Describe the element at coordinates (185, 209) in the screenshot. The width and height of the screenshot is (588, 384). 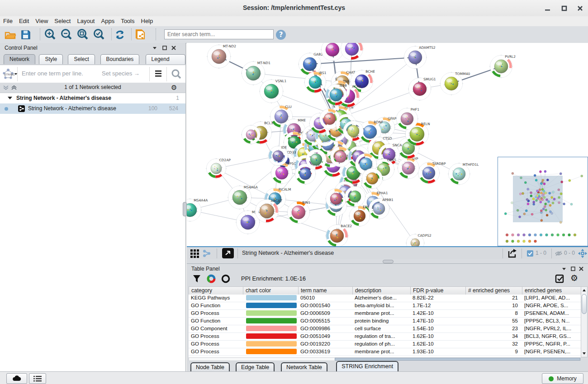
I see `panel-splitter-handle` at that location.